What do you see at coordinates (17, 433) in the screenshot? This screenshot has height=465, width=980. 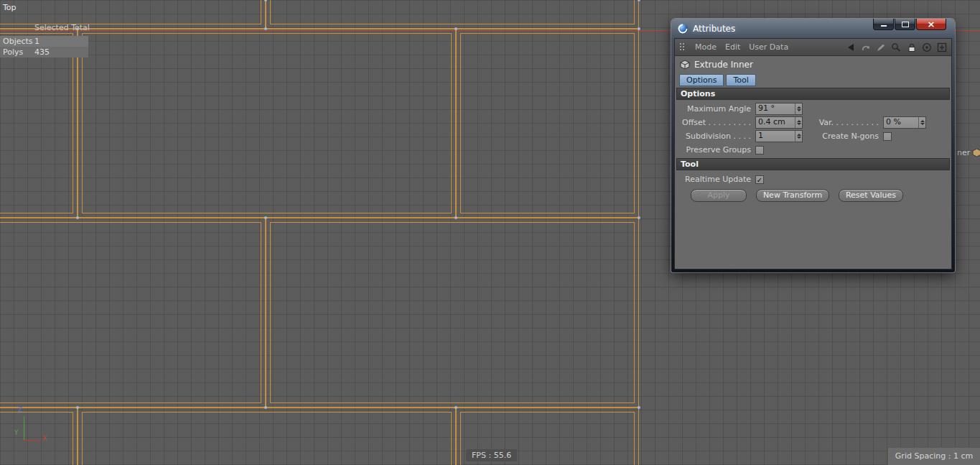 I see `axis-y-label: Y` at bounding box center [17, 433].